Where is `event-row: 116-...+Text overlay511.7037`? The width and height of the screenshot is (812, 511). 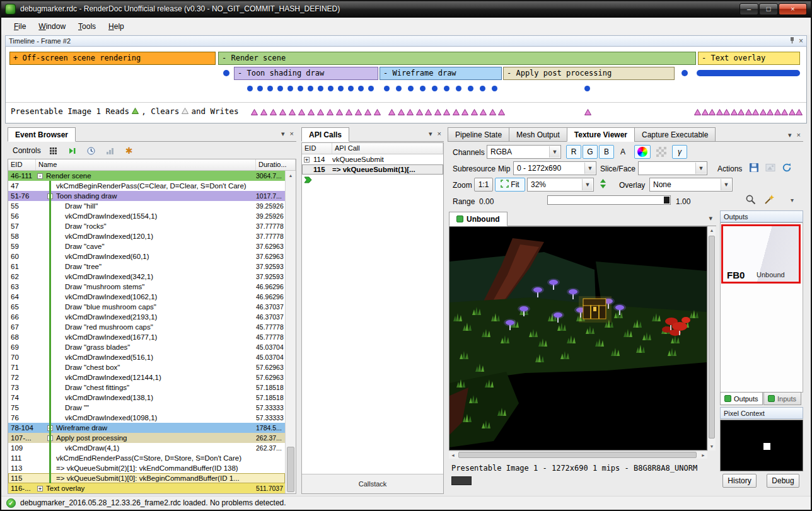 event-row: 116-...+Text overlay511.7037 is located at coordinates (146, 488).